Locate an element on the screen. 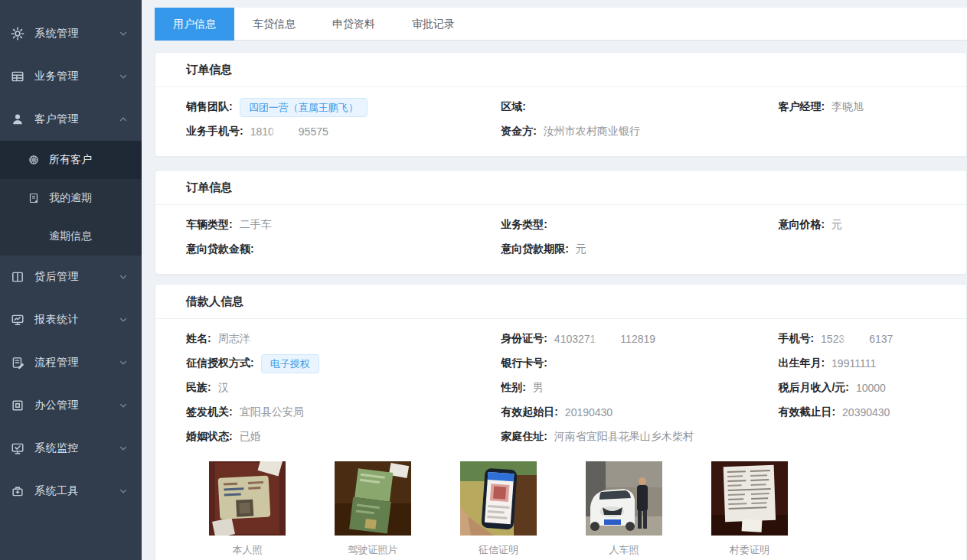 Image resolution: width=967 pixels, height=560 pixels. grid-icon is located at coordinates (18, 77).